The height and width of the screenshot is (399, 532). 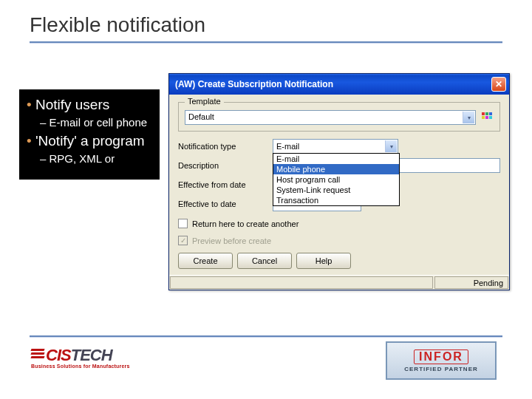 What do you see at coordinates (232, 241) in the screenshot?
I see `preview-label: Preview before create` at bounding box center [232, 241].